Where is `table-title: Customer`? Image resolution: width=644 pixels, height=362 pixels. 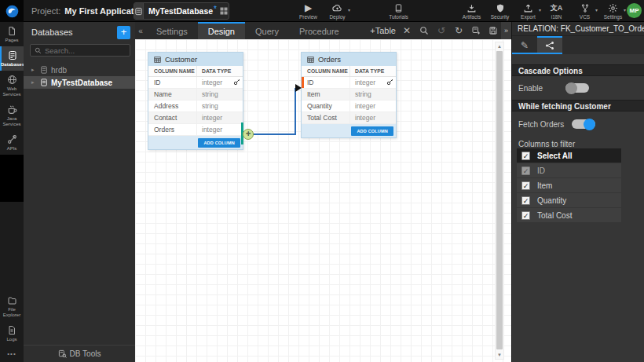
table-title: Customer is located at coordinates (181, 60).